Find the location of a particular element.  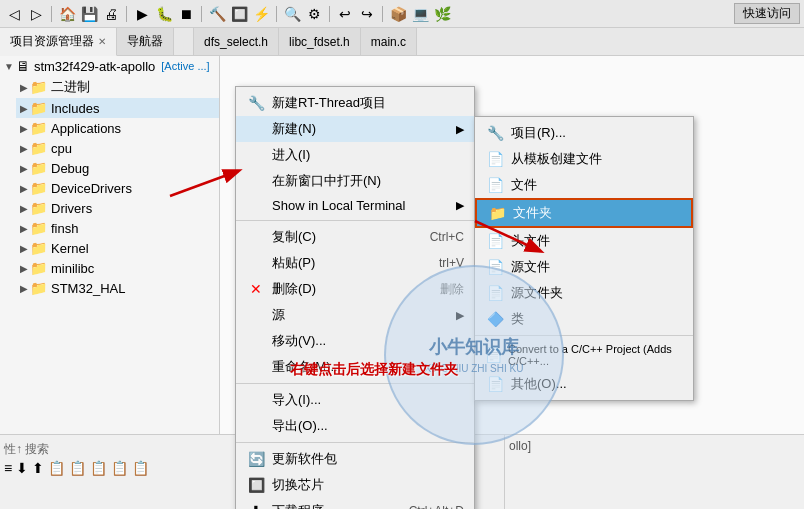

tree-item-cpu: ▶ 📁 cpu is located at coordinates (118, 148).